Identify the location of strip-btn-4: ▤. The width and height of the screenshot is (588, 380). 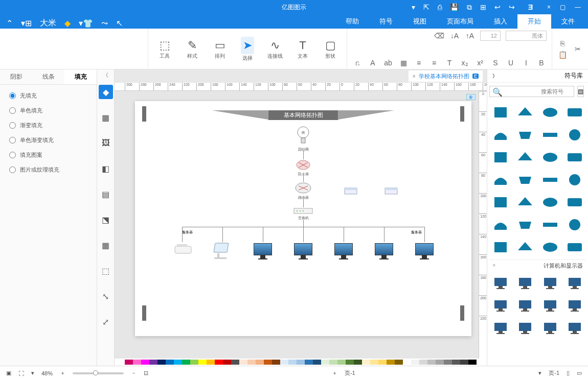
(106, 194).